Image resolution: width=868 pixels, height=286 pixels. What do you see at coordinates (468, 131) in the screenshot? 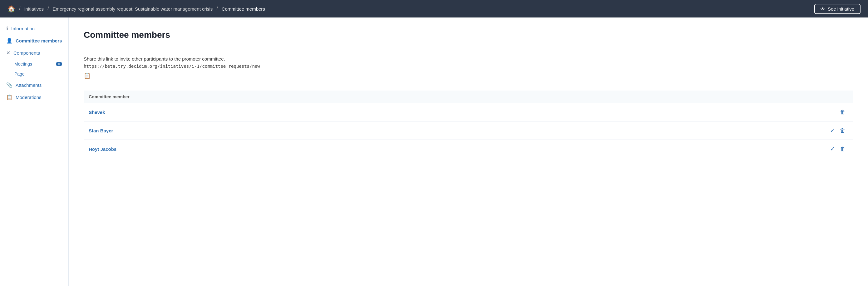
I see `table-row: Stan Bayer✓🗑` at bounding box center [468, 131].